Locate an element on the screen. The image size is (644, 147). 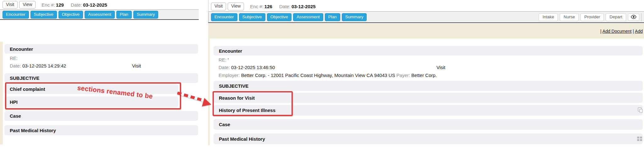
nurse-button: Nurse is located at coordinates (569, 17).